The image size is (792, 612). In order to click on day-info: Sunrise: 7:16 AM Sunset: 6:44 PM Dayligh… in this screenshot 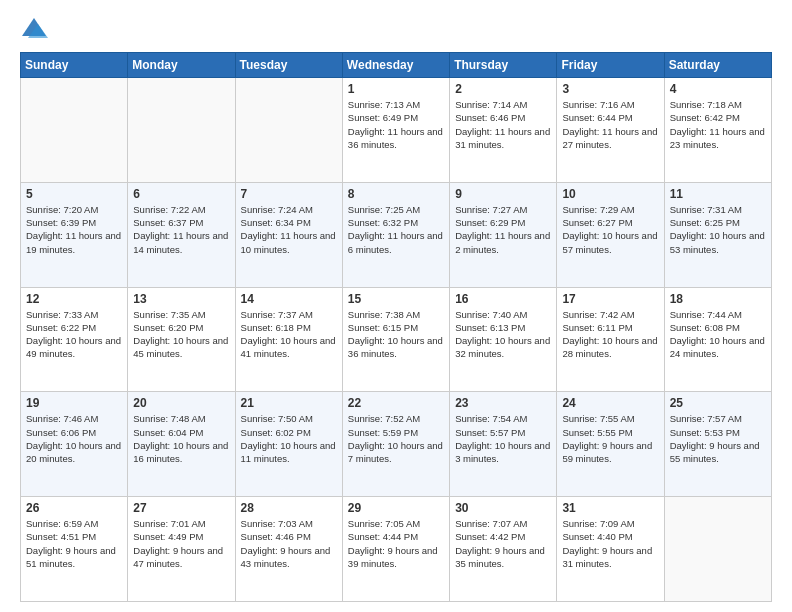, I will do `click(610, 124)`.